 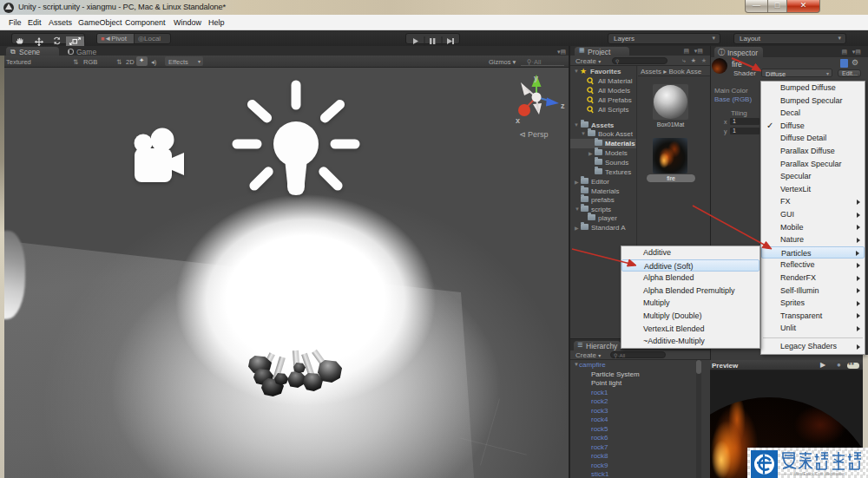 I want to click on svg-text: x, so click(x=517, y=121).